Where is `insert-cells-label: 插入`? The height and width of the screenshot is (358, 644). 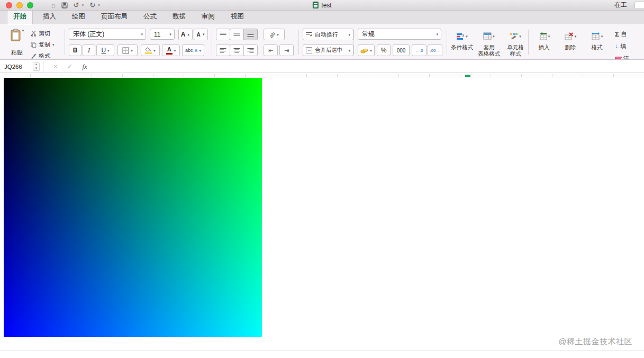
insert-cells-label: 插入 is located at coordinates (544, 47).